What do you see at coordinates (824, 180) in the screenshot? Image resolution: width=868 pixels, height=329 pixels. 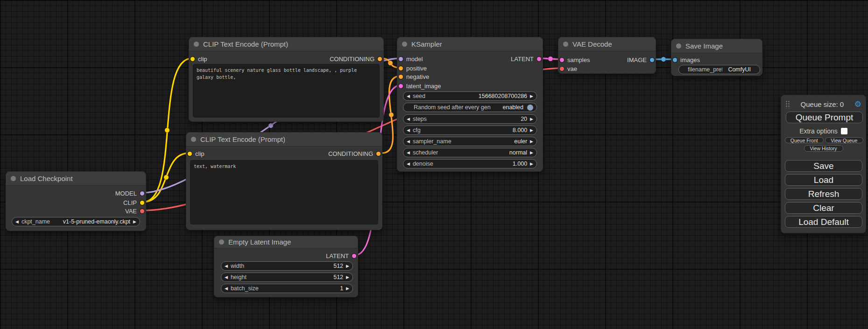 I see `load-button: Load` at bounding box center [824, 180].